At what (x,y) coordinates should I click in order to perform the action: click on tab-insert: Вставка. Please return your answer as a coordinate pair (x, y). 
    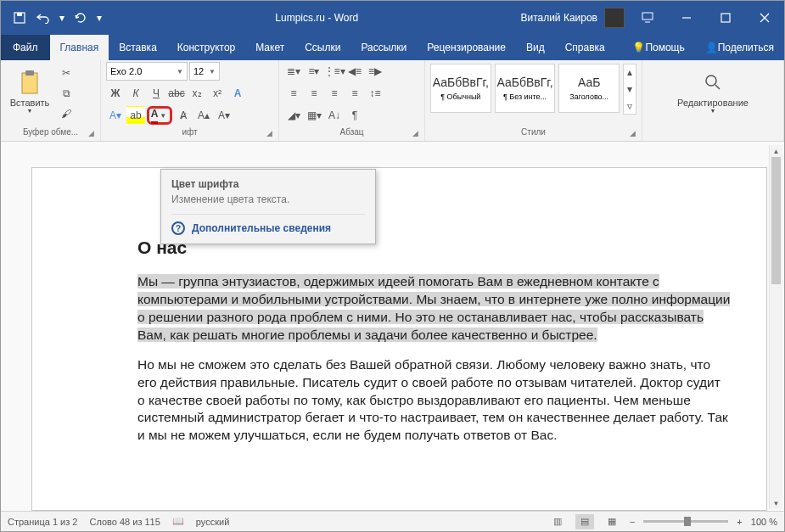
    Looking at the image, I should click on (137, 48).